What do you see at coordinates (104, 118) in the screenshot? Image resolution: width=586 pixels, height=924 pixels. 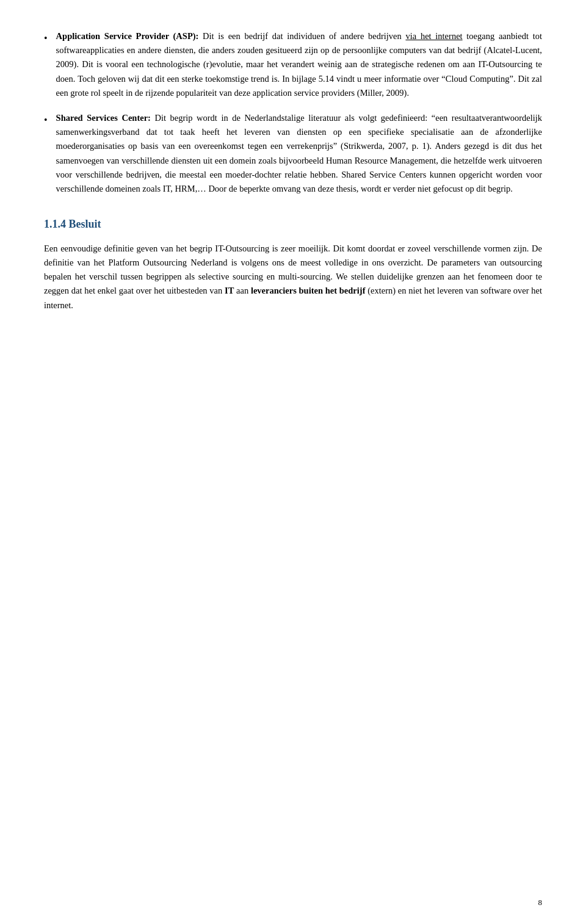 I see `ssc-label: Shared Services Center:` at bounding box center [104, 118].